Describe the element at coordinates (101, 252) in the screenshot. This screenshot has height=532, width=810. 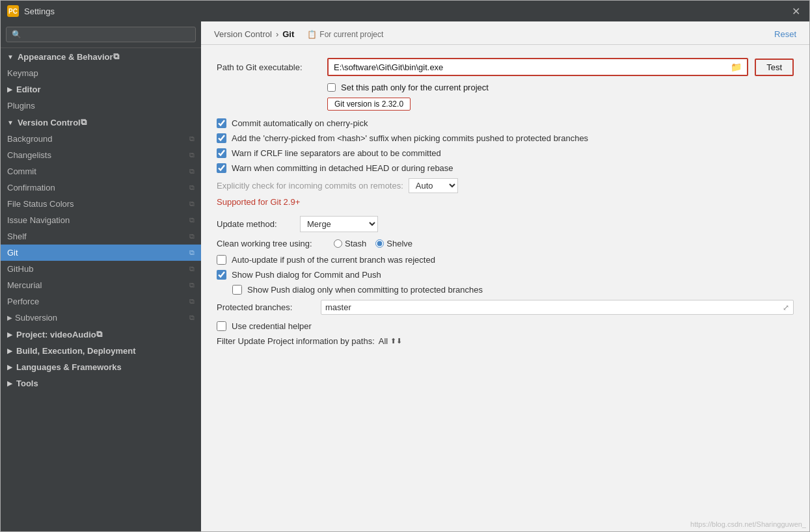
I see `sidebar-item-git: Git ⧉` at that location.